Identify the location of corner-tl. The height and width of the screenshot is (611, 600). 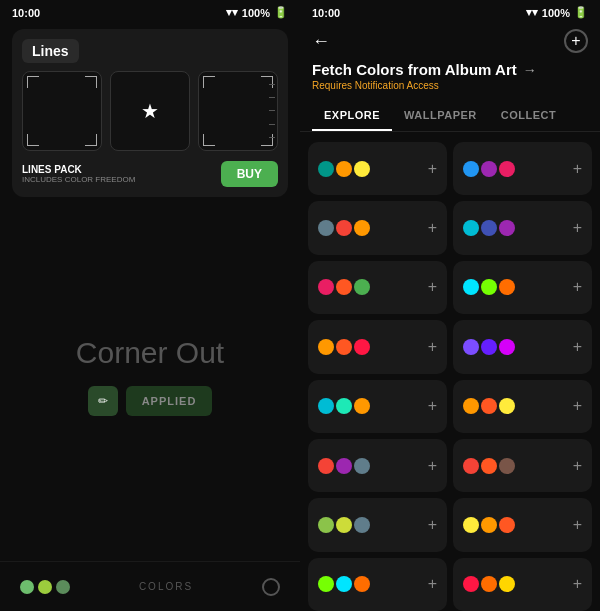
(33, 82).